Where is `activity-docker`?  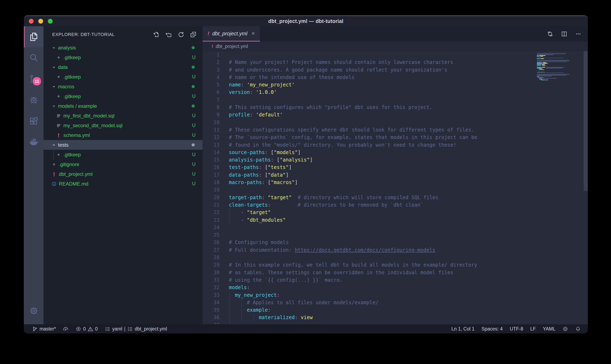 activity-docker is located at coordinates (34, 142).